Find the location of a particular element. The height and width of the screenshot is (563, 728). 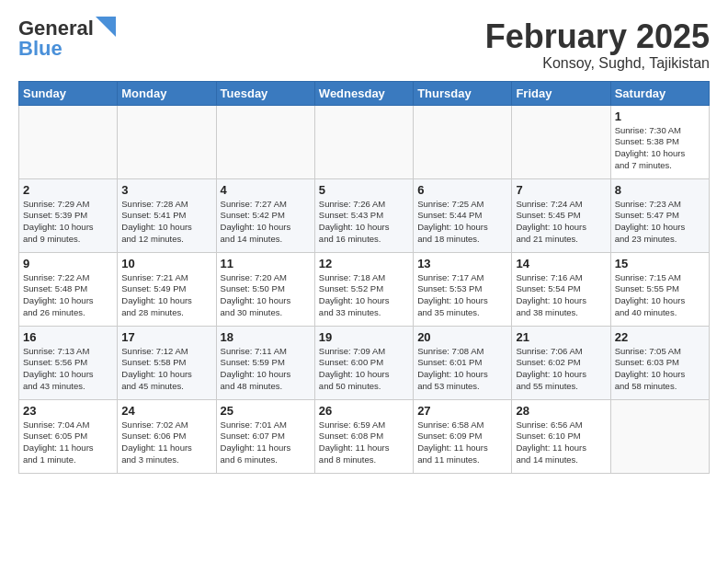

calendar-cell: 16Sunrise: 7:13 AM Sunset: 5:56 PM Dayli… is located at coordinates (68, 362).